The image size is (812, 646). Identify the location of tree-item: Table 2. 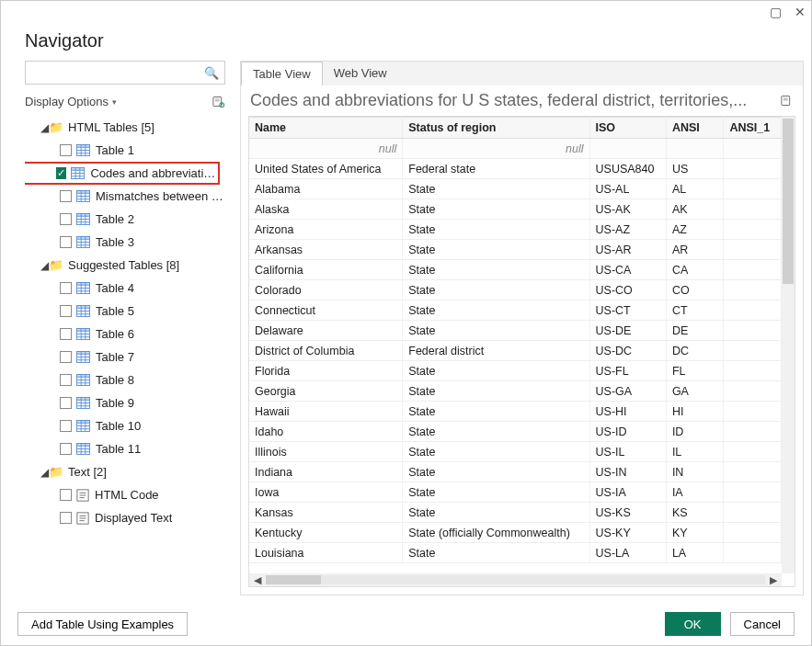
(129, 219).